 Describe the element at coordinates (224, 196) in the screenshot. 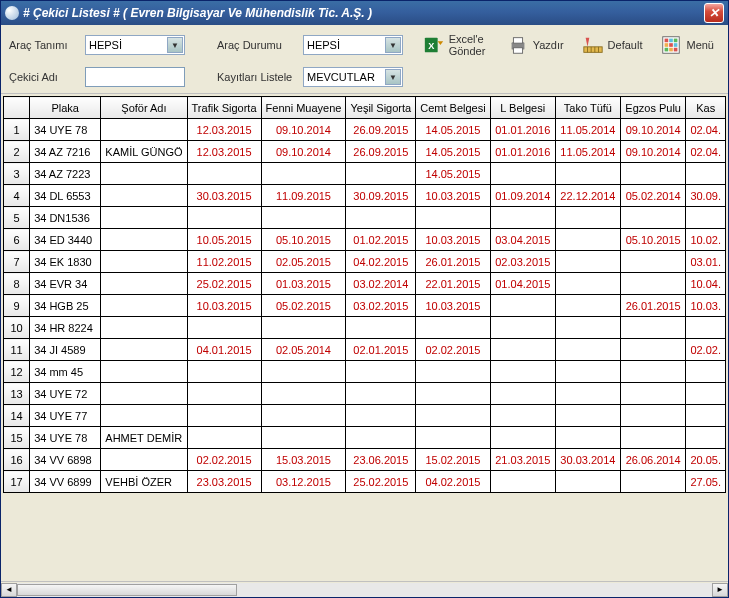

I see `cell-trafik: 30.03.2015` at that location.